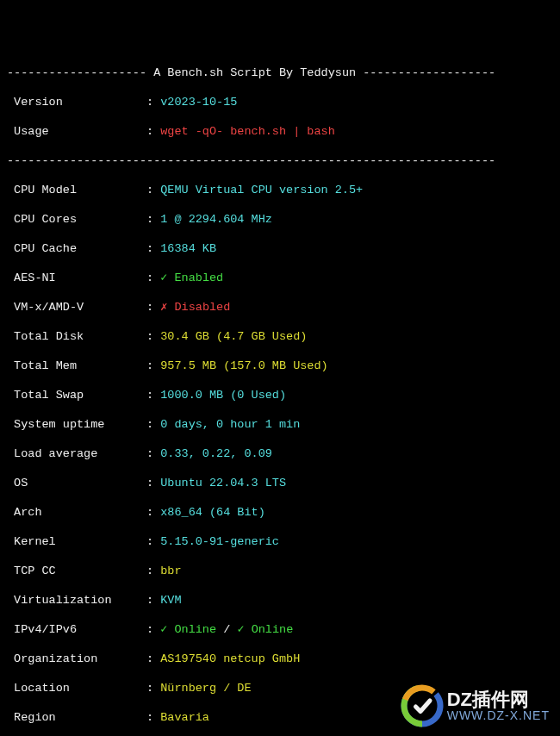 The height and width of the screenshot is (736, 560). What do you see at coordinates (198, 102) in the screenshot?
I see `version-value: v2023-10-15` at bounding box center [198, 102].